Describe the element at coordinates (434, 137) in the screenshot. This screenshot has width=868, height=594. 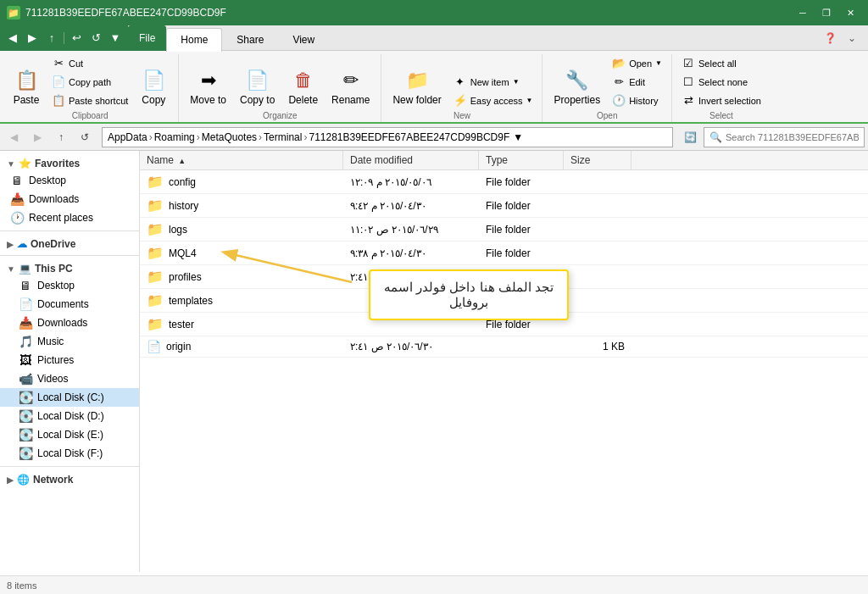
I see `address-bar: ◀ ▶ ↑ ↺ AppData › Roaming › MetaQuotes ›…` at that location.